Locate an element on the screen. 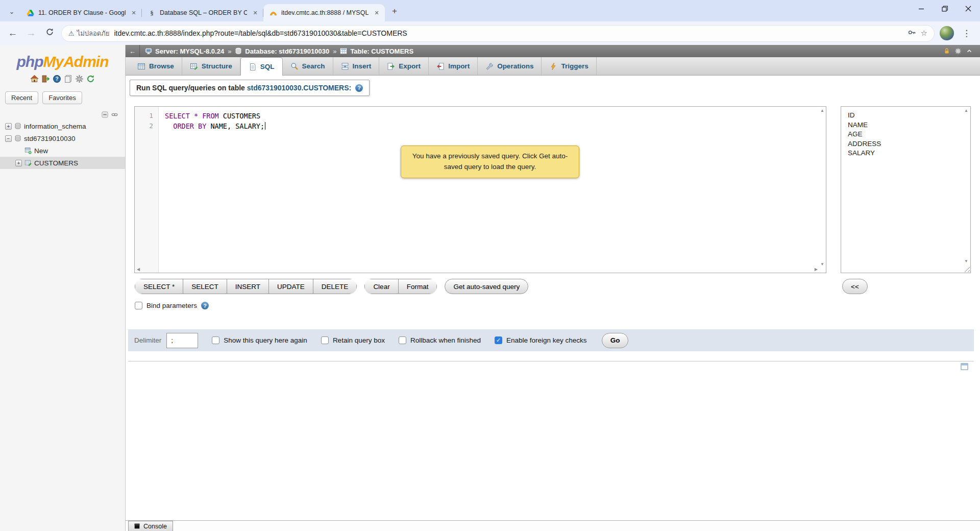  breadcrumb-database: Database: std67319010030 is located at coordinates (282, 51).